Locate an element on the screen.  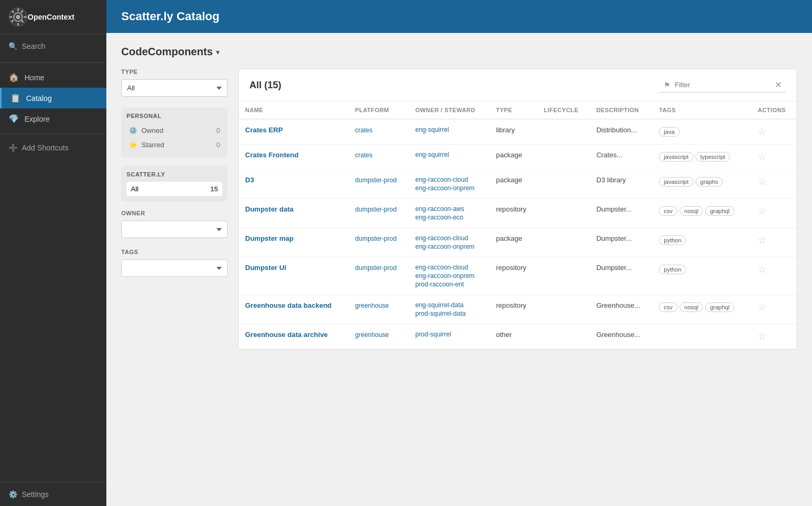
owner-link: prod-raccoon-ent is located at coordinates (449, 284).